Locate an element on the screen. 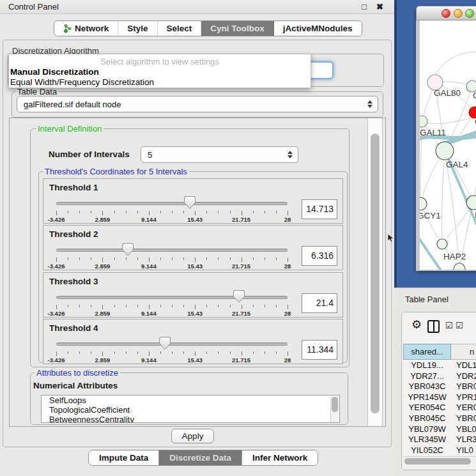  settings-scrollbar is located at coordinates (375, 272).